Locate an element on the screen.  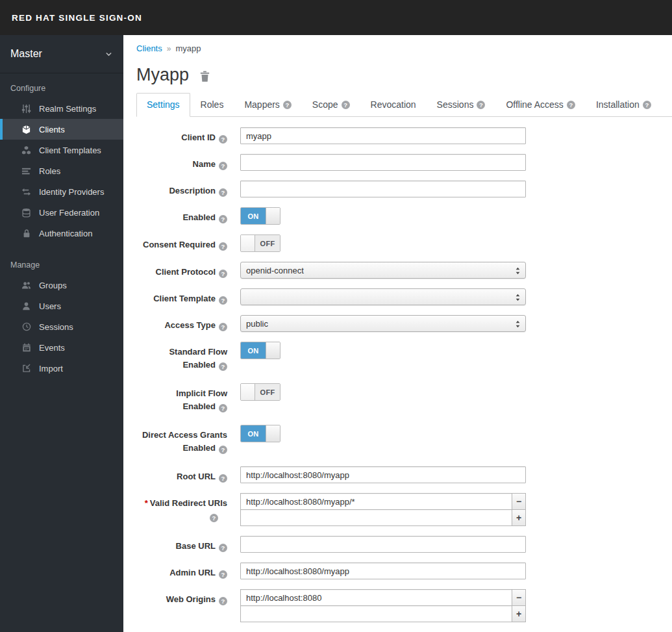
exchange-icon is located at coordinates (26, 192).